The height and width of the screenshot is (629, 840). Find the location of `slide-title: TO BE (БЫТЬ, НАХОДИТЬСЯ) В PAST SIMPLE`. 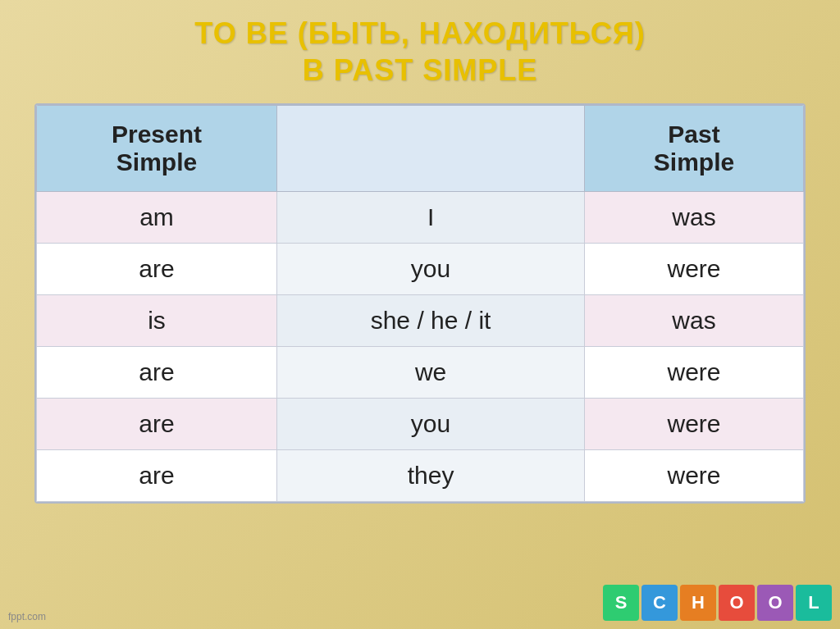

slide-title: TO BE (БЫТЬ, НАХОДИТЬСЯ) В PAST SIMPLE is located at coordinates (420, 52).